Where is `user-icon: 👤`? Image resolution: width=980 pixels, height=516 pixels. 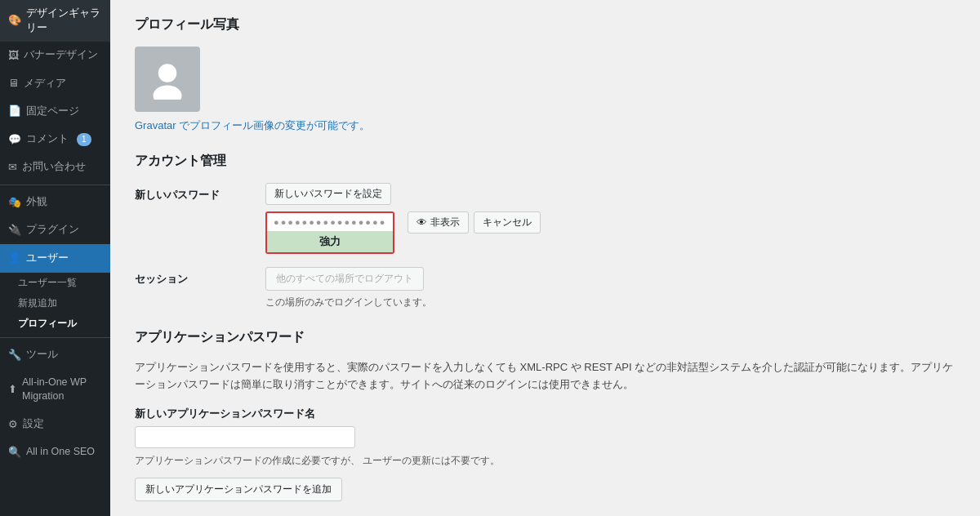 user-icon: 👤 is located at coordinates (15, 258).